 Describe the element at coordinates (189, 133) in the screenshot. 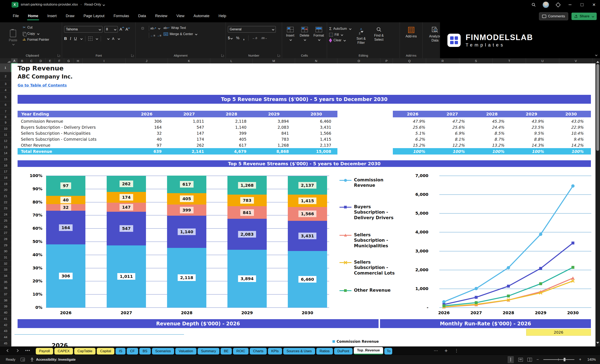

I see `cell-value: 147` at that location.